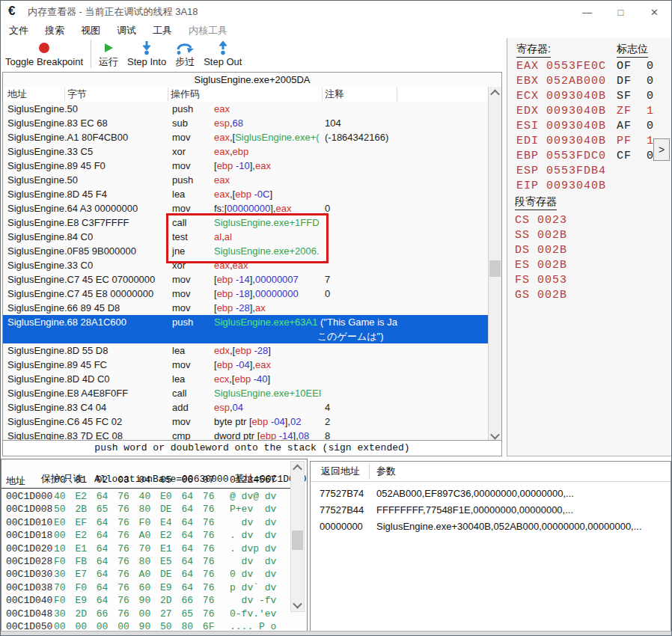 This screenshot has width=672, height=636. I want to click on step-into-button: Step Into, so click(147, 53).